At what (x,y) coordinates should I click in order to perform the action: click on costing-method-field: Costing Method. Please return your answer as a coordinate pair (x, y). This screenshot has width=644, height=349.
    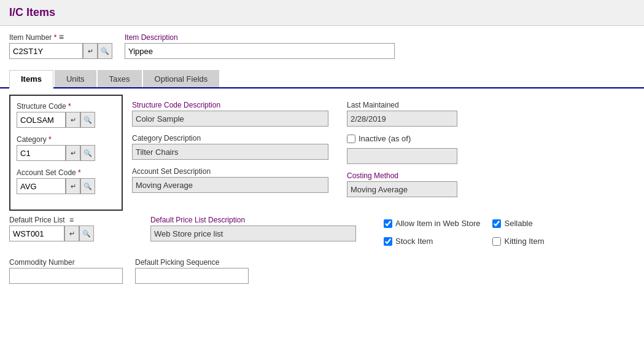
    Looking at the image, I should click on (414, 184).